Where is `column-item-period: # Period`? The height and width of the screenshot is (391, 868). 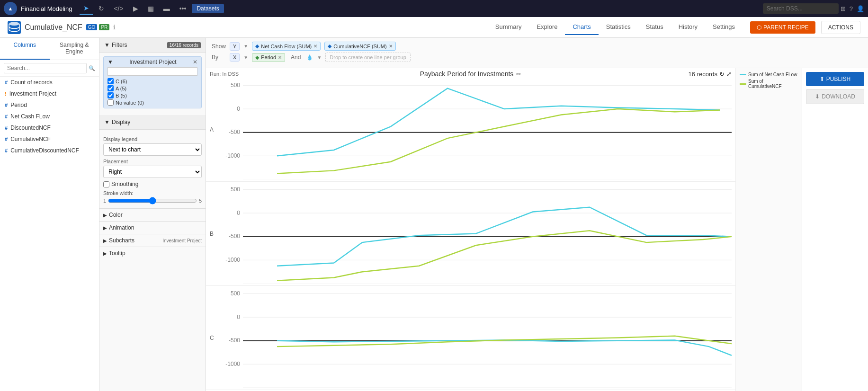
column-item-period: # Period is located at coordinates (49, 105).